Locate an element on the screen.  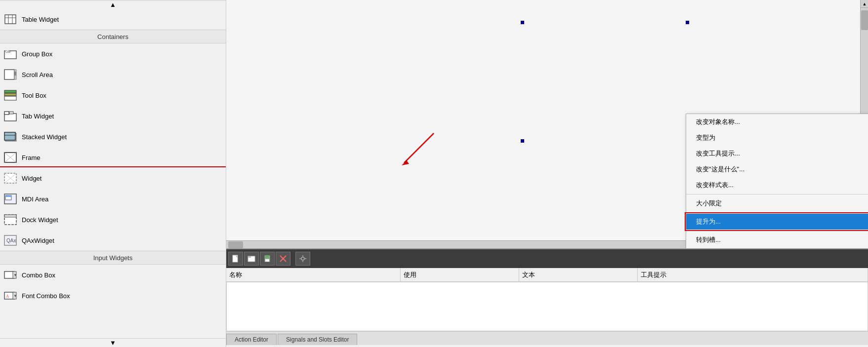
widget-icon is located at coordinates (10, 178).